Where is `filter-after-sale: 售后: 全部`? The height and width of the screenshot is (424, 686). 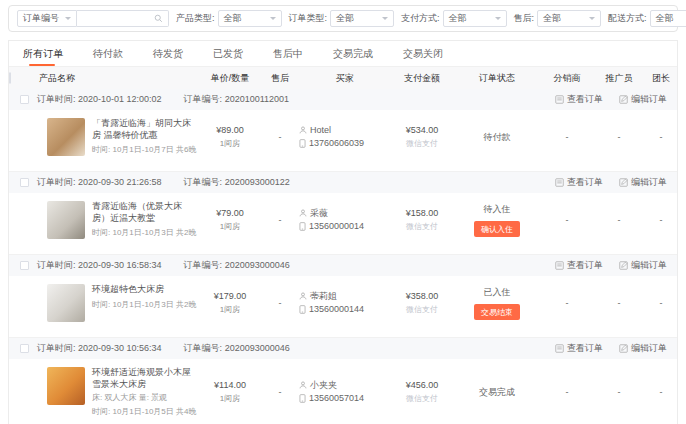
filter-after-sale: 售后: 全部 is located at coordinates (558, 18).